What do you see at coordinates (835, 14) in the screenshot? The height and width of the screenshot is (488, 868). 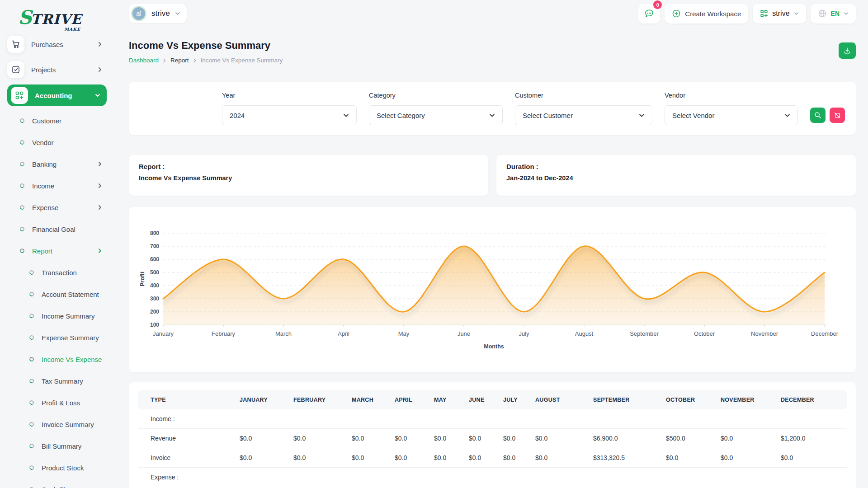 I see `language-label: EN` at bounding box center [835, 14].